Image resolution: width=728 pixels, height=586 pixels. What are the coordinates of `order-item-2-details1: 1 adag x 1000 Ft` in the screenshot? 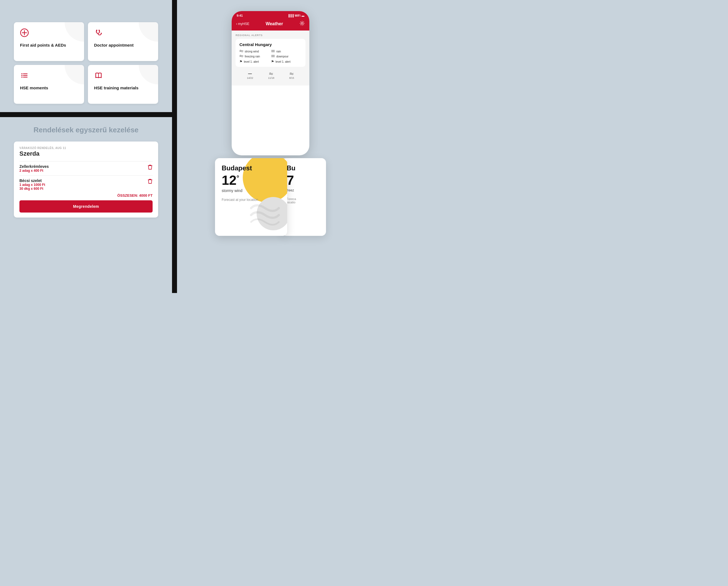 It's located at (32, 185).